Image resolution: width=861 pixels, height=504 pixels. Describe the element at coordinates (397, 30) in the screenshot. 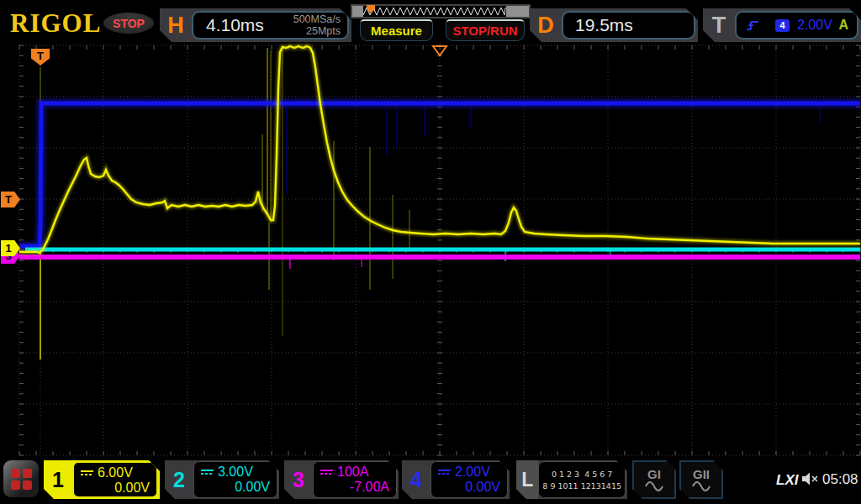

I see `measure-button: Measure` at that location.